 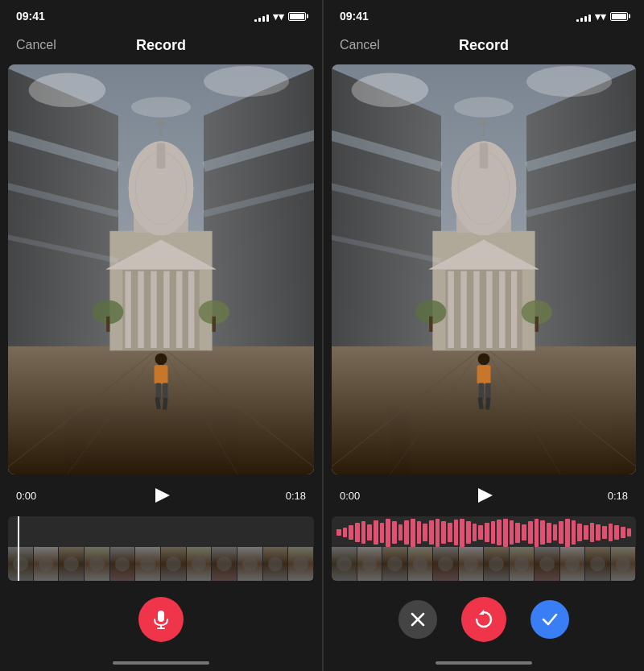 What do you see at coordinates (586, 19) in the screenshot?
I see `signal-bar-r3` at bounding box center [586, 19].